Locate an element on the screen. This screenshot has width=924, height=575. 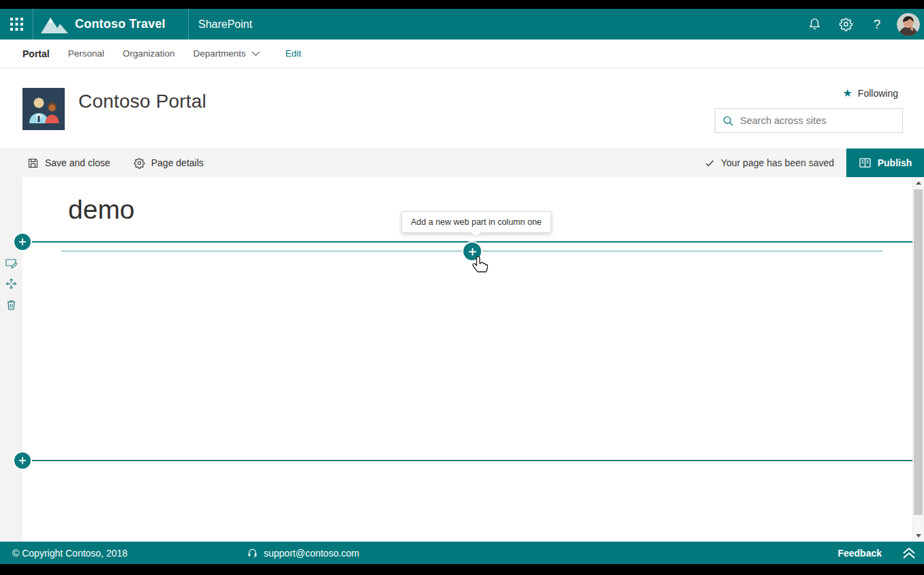
help-button: ? is located at coordinates (877, 25).